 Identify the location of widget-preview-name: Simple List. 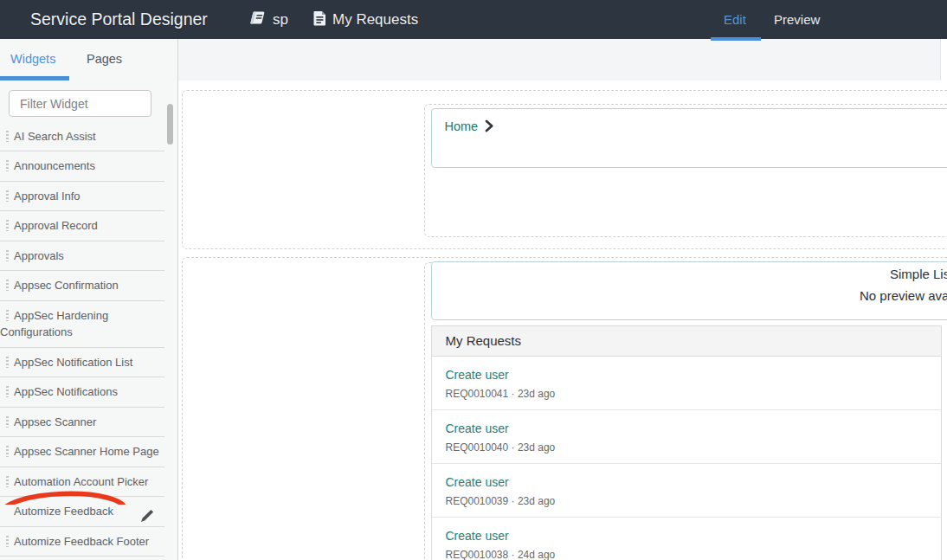
(918, 274).